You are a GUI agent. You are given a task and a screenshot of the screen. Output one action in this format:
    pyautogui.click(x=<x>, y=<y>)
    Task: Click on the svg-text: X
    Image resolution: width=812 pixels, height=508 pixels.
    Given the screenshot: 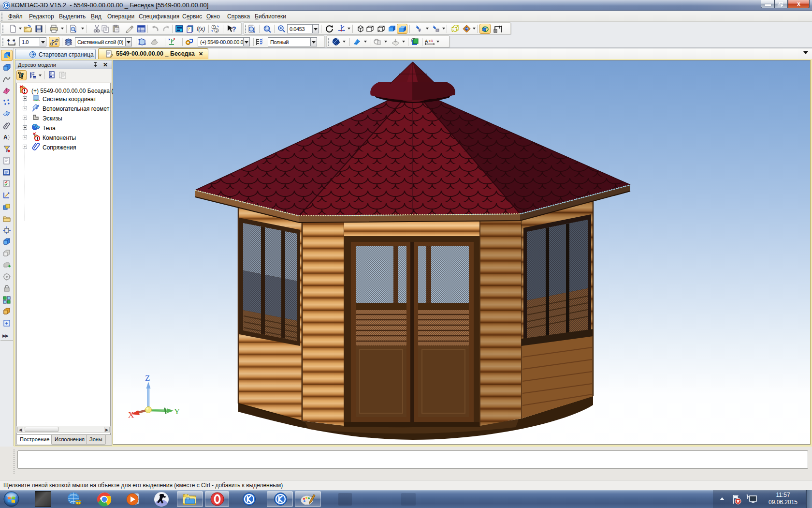 What is the action you would take?
    pyautogui.click(x=131, y=415)
    